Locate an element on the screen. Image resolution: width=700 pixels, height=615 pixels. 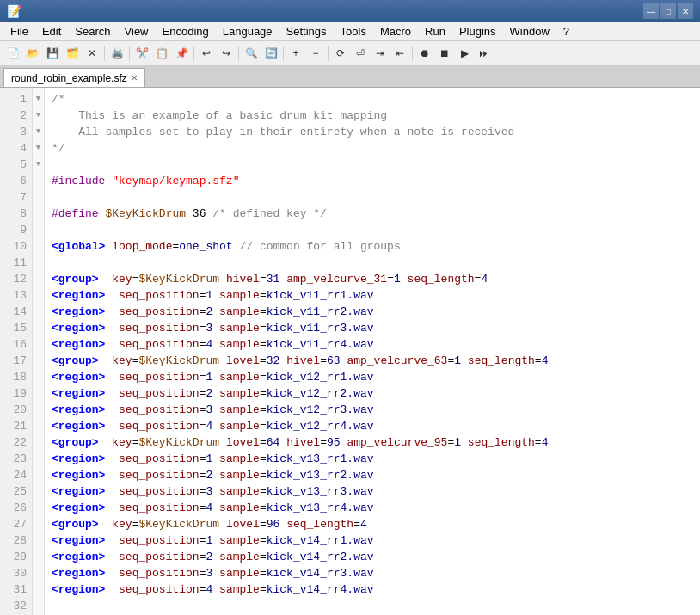
code-line: /* is located at coordinates (372, 100).